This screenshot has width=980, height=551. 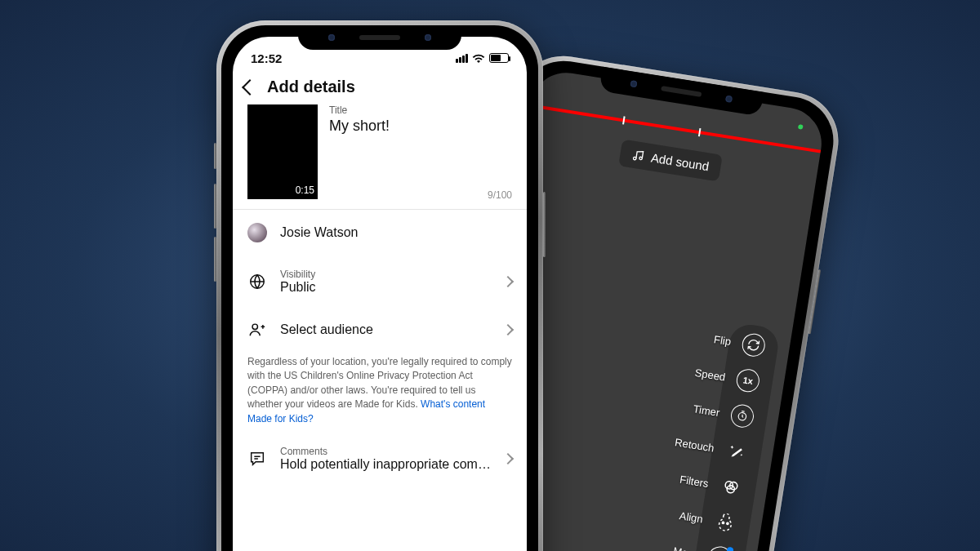 What do you see at coordinates (737, 451) in the screenshot?
I see `retouch-icon` at bounding box center [737, 451].